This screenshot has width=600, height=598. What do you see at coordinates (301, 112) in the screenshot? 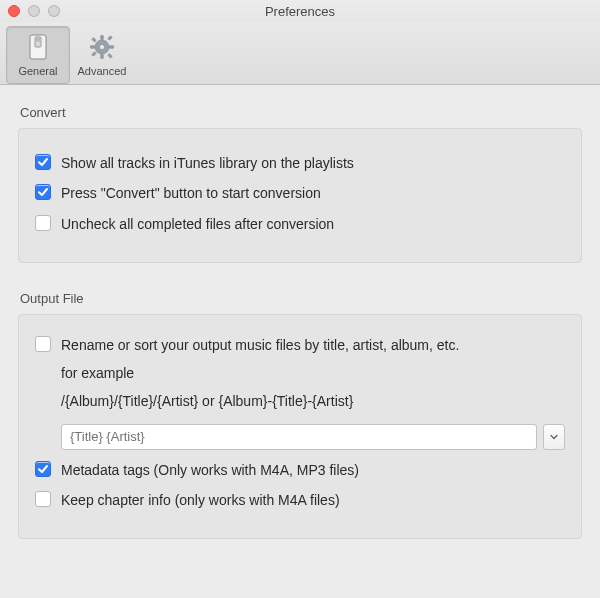
I see `group-convert-title: Convert` at bounding box center [301, 112].